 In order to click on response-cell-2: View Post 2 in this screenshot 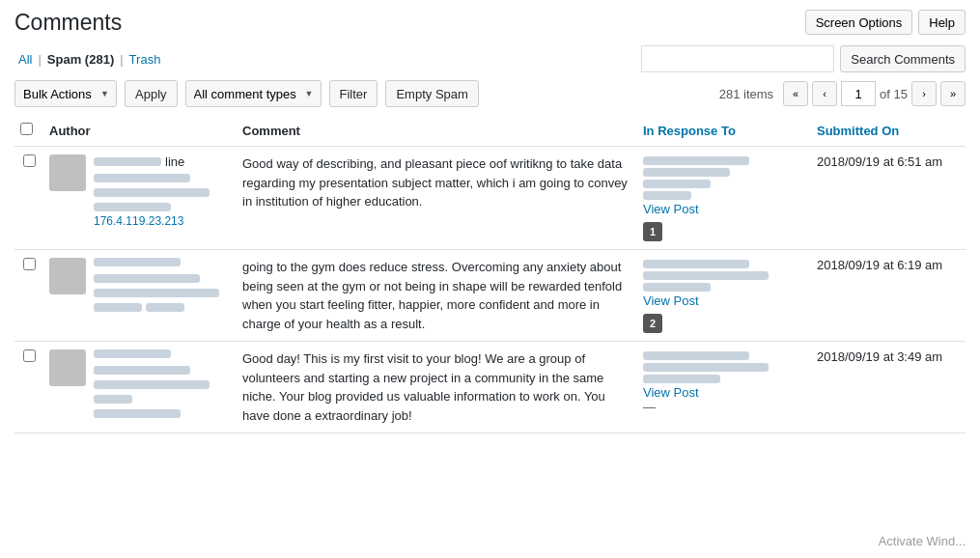, I will do `click(724, 295)`.